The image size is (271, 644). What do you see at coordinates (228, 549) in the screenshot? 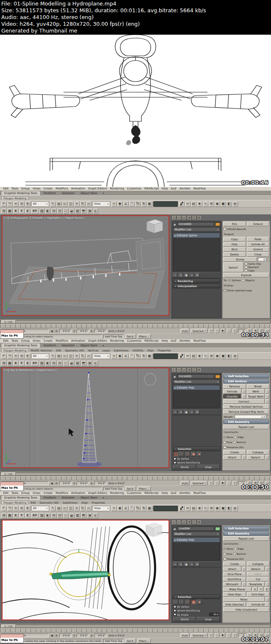
I see `radio-option: None` at bounding box center [228, 549].